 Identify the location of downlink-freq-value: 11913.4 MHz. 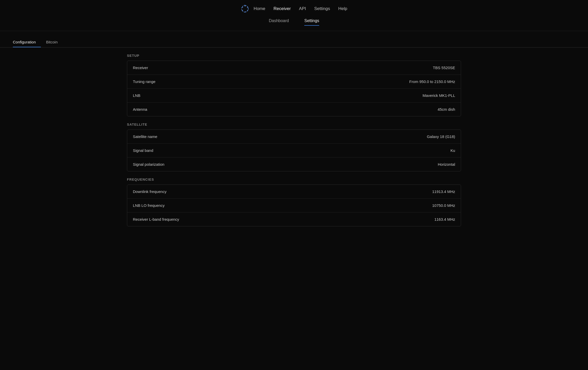
(444, 192).